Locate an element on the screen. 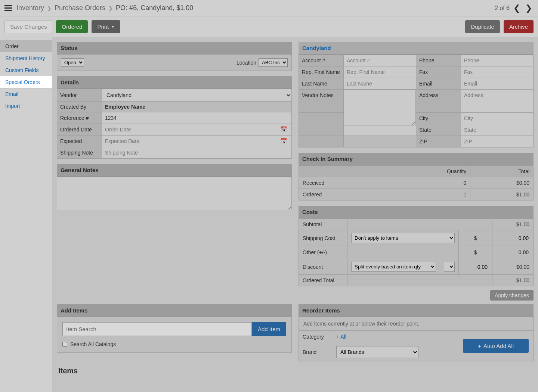  search-all-catalogs-label: Search All Catalogs is located at coordinates (174, 344).